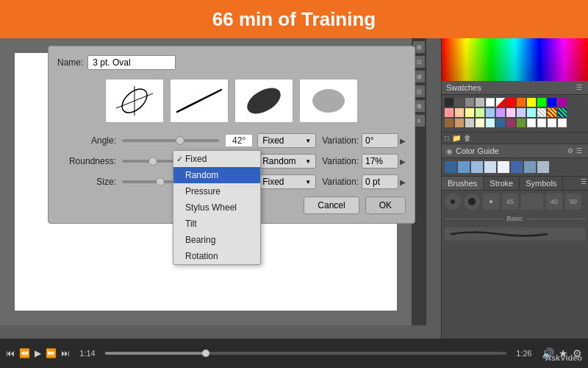 The image size is (588, 368). What do you see at coordinates (206, 353) in the screenshot?
I see `timeline-marker` at bounding box center [206, 353].